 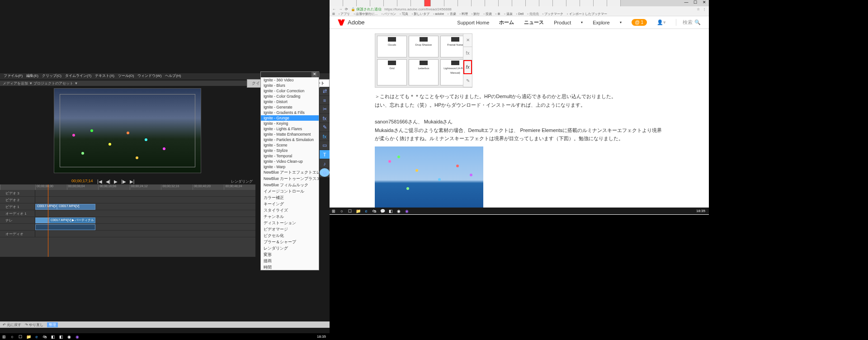 What do you see at coordinates (290, 85) in the screenshot?
I see `fx-item: Ignite - Blurs` at bounding box center [290, 85].